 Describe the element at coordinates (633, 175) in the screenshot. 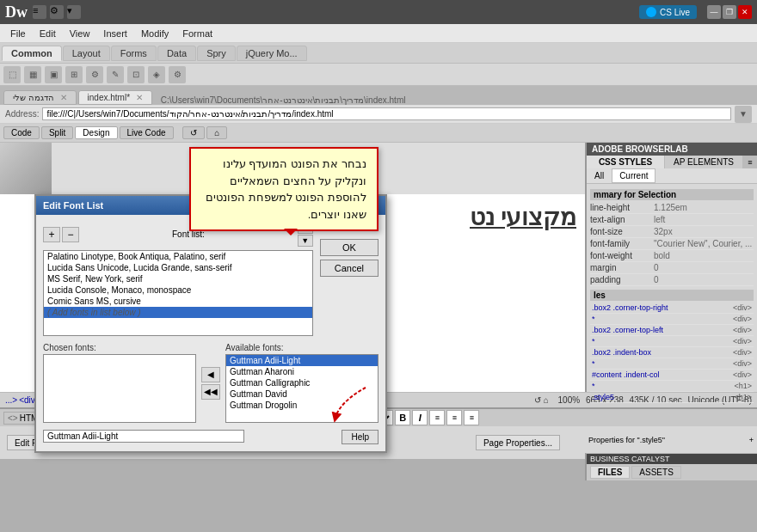

I see `current-subtab: Current` at that location.